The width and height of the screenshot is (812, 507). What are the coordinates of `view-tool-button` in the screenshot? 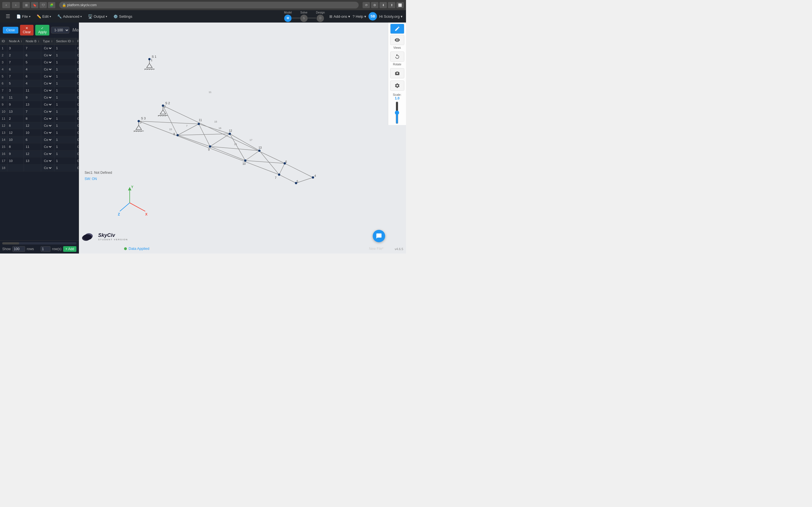 It's located at (397, 40).